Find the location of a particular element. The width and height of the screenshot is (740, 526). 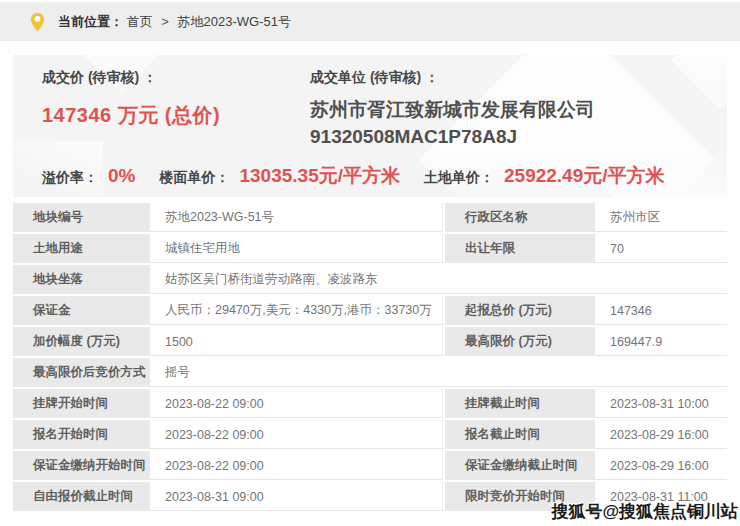

table-cell-label: 土地用途 is located at coordinates (82, 248).